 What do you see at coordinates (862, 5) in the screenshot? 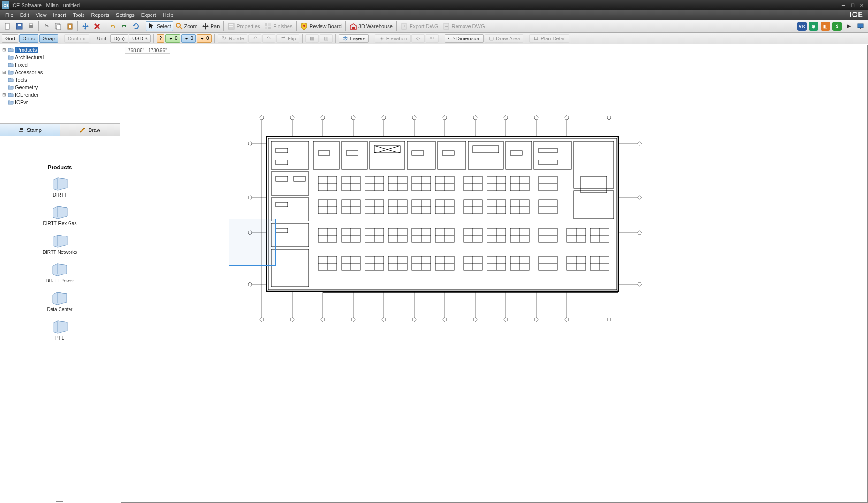
I see `close-button: ✕` at bounding box center [862, 5].